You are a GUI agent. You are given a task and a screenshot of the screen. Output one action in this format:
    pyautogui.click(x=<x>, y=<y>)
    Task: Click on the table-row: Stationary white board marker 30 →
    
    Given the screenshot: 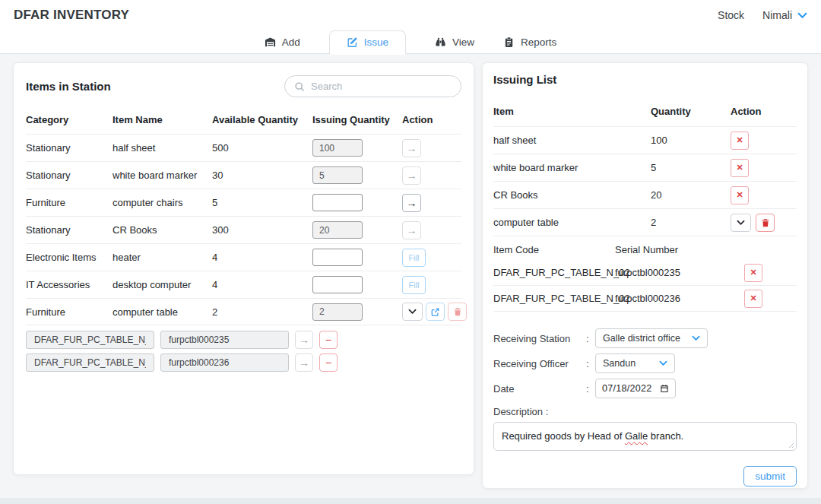 What is the action you would take?
    pyautogui.click(x=243, y=175)
    